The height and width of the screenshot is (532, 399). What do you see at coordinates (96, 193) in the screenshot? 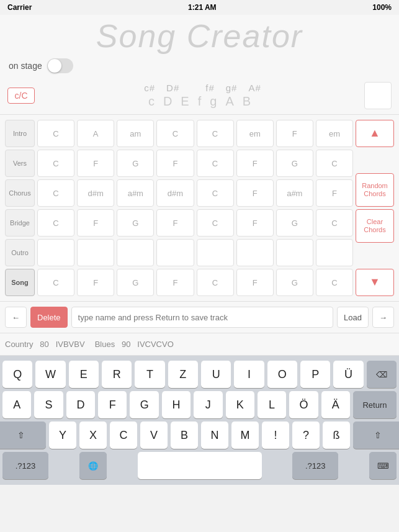
I see `cell-2-1: d#m` at bounding box center [96, 193].